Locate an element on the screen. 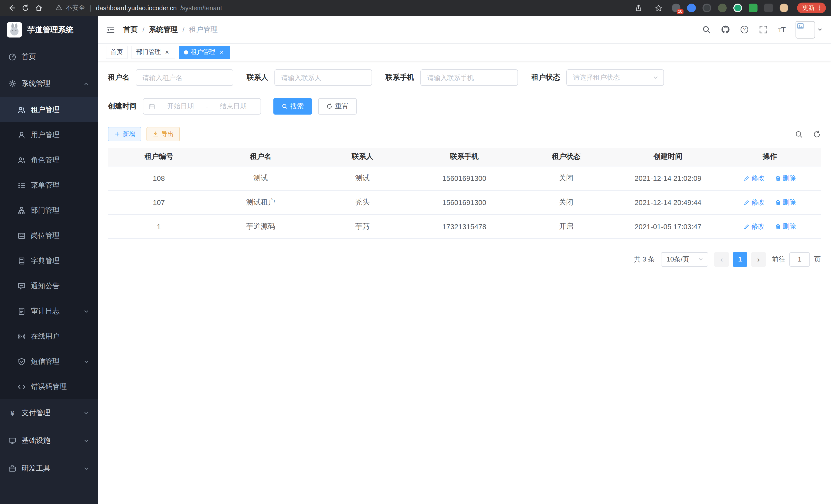  status-label: 租户状态 is located at coordinates (546, 78).